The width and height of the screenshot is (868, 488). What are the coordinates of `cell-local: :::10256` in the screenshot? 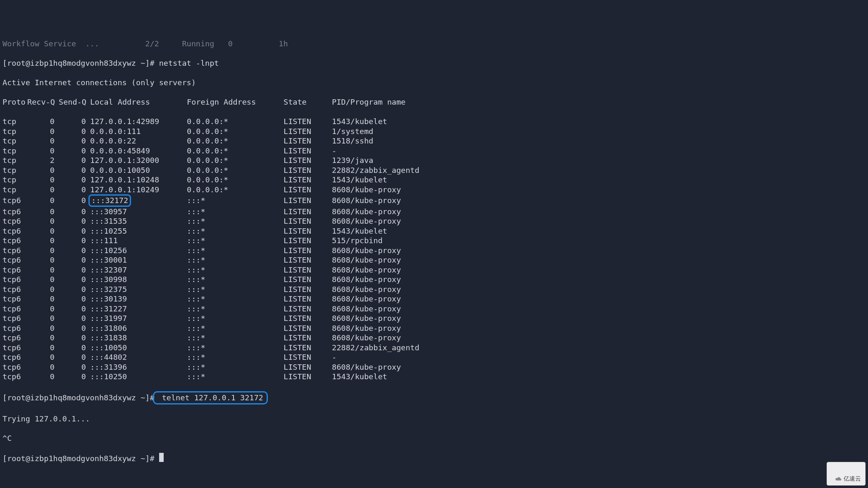 It's located at (138, 251).